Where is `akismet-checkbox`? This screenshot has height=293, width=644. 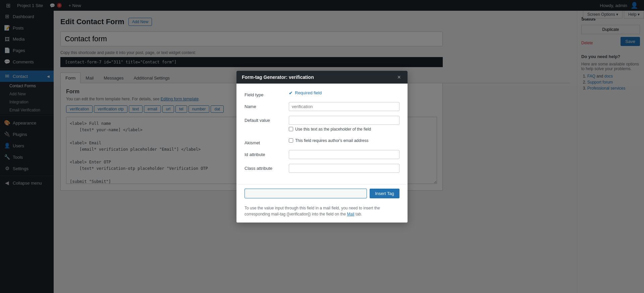
akismet-checkbox is located at coordinates (291, 140).